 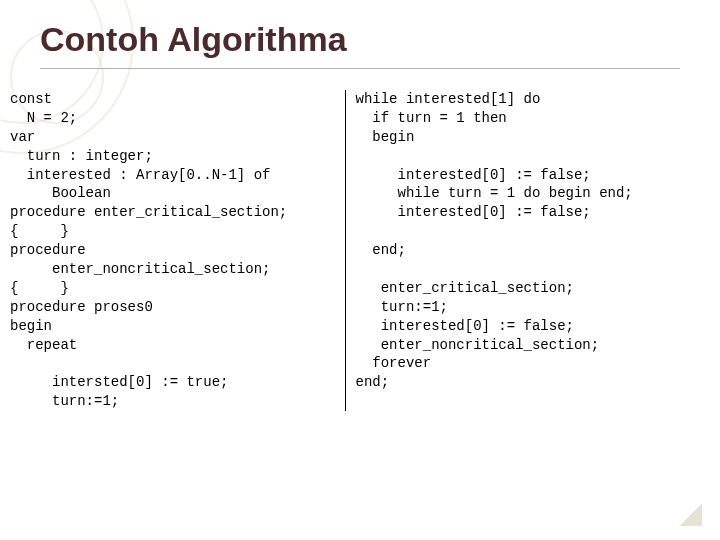 What do you see at coordinates (691, 515) in the screenshot?
I see `page-corner-fold` at bounding box center [691, 515].